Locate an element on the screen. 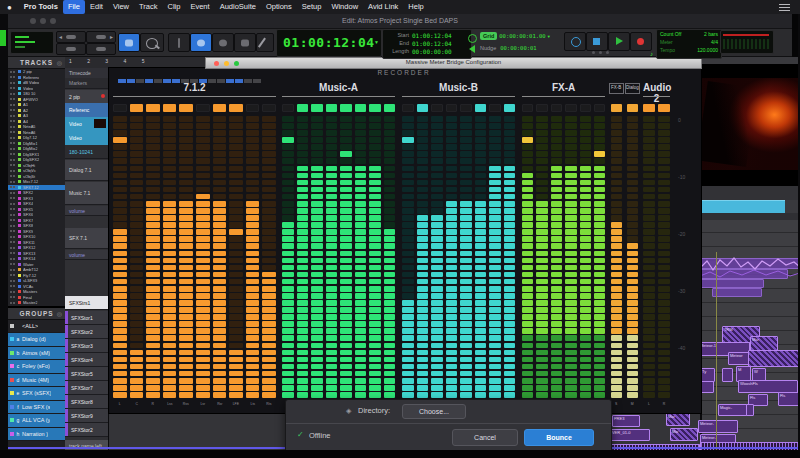  track-header-sfxstor5: SFXStor5 is located at coordinates (86, 374).